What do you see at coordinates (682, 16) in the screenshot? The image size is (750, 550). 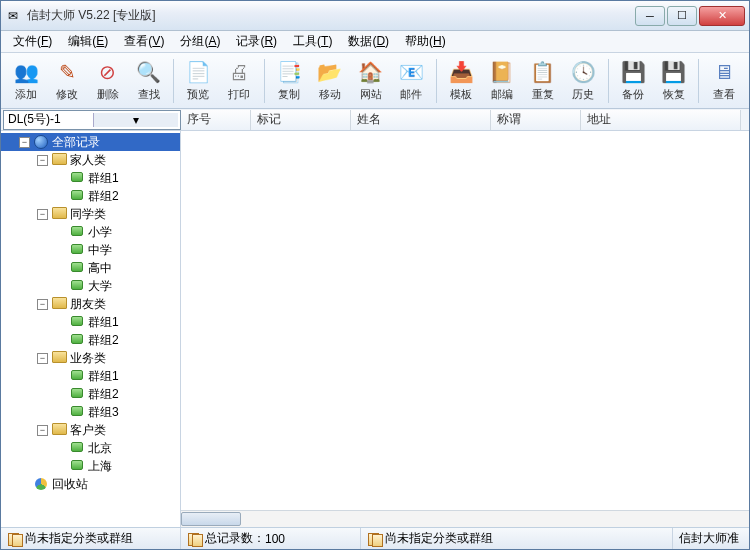 I see `maximize-button: ☐` at bounding box center [682, 16].